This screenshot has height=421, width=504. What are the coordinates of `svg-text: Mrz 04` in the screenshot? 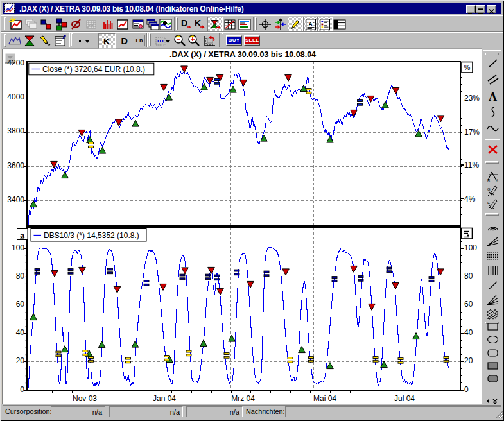 It's located at (243, 399).